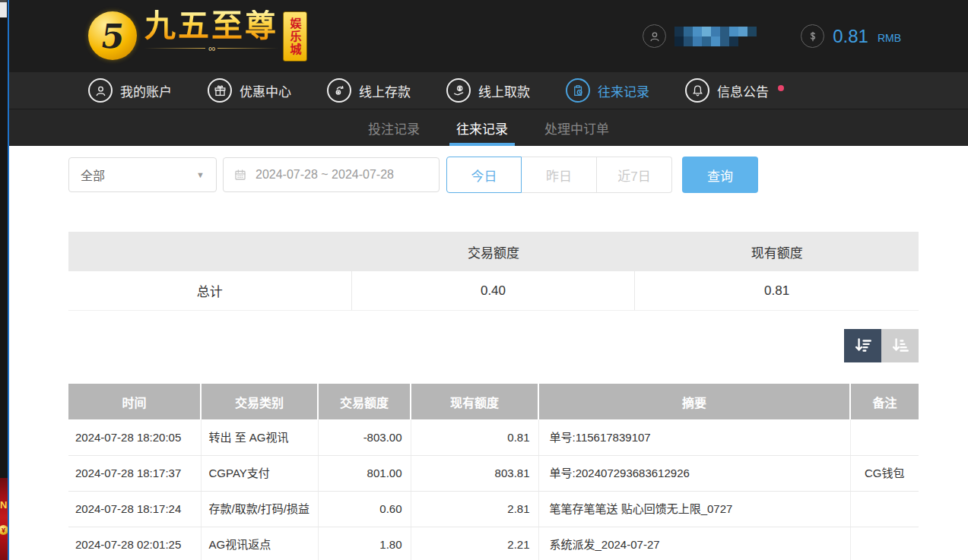 This screenshot has width=968, height=560. Describe the element at coordinates (781, 88) in the screenshot. I see `notification-dot` at that location.